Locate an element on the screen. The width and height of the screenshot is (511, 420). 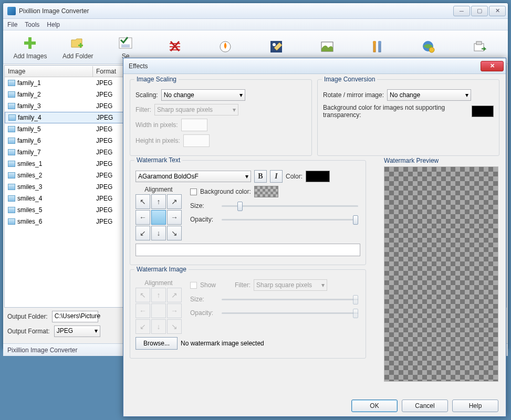
output-format-select: JPEG▾ is located at coordinates (77, 331).